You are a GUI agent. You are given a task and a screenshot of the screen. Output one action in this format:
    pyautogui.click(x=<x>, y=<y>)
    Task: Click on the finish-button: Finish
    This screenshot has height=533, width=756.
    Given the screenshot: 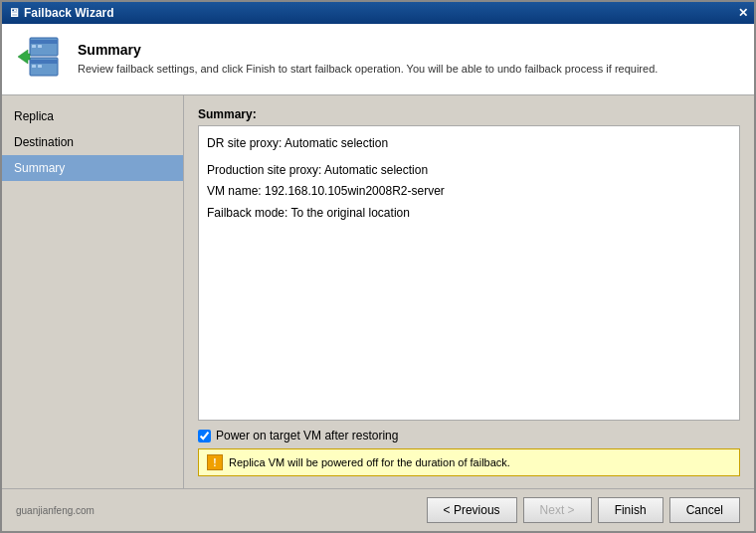 What is the action you would take?
    pyautogui.click(x=631, y=510)
    